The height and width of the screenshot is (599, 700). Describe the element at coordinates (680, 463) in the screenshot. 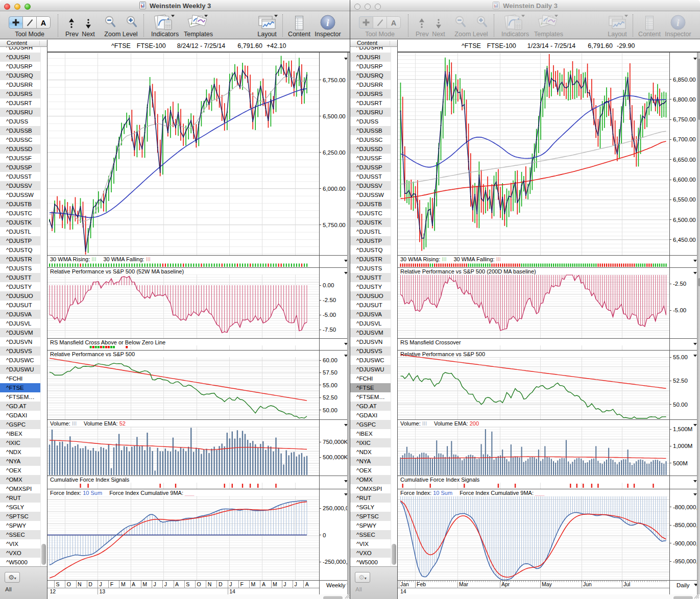

I see `svg-text: 500M` at that location.